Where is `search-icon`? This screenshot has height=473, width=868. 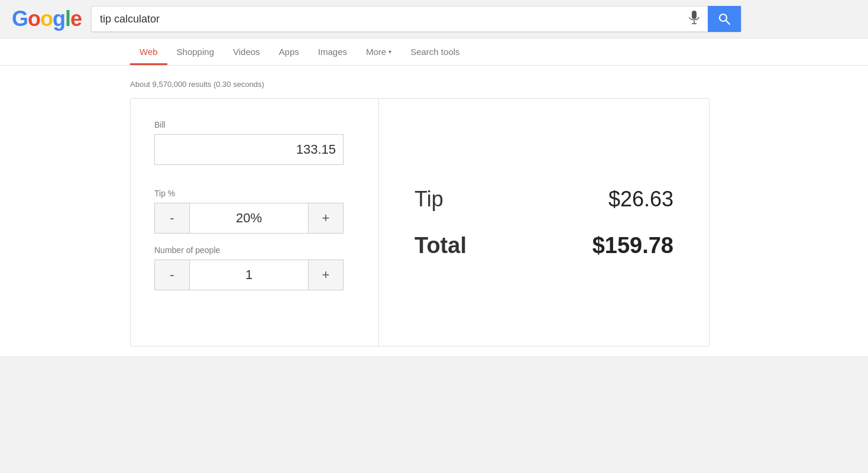
search-icon is located at coordinates (724, 19).